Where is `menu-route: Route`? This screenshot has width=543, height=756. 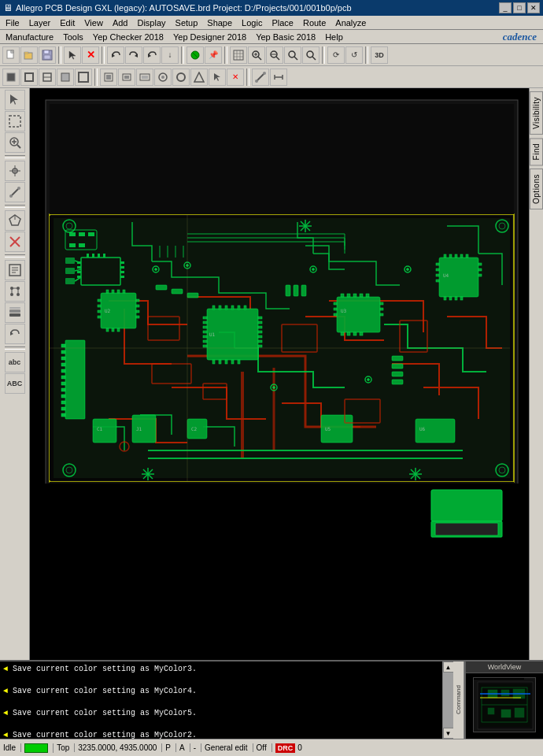
menu-route: Route is located at coordinates (315, 23).